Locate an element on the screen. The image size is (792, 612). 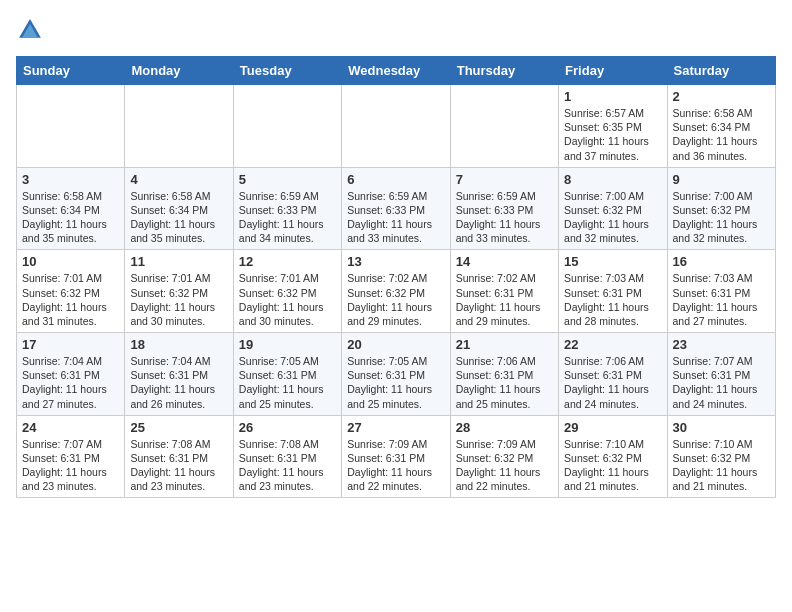
day-info: Daylight: 11 hours and 21 minutes. is located at coordinates (612, 479).